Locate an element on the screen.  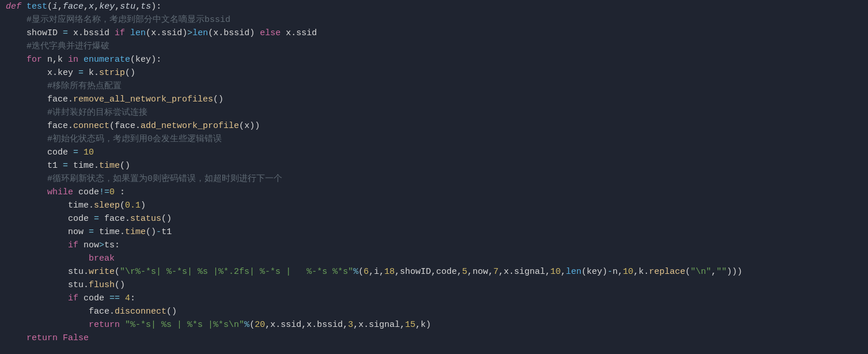
code-line: def test(i,face,x,key,stu,ts): is located at coordinates (437, 7).